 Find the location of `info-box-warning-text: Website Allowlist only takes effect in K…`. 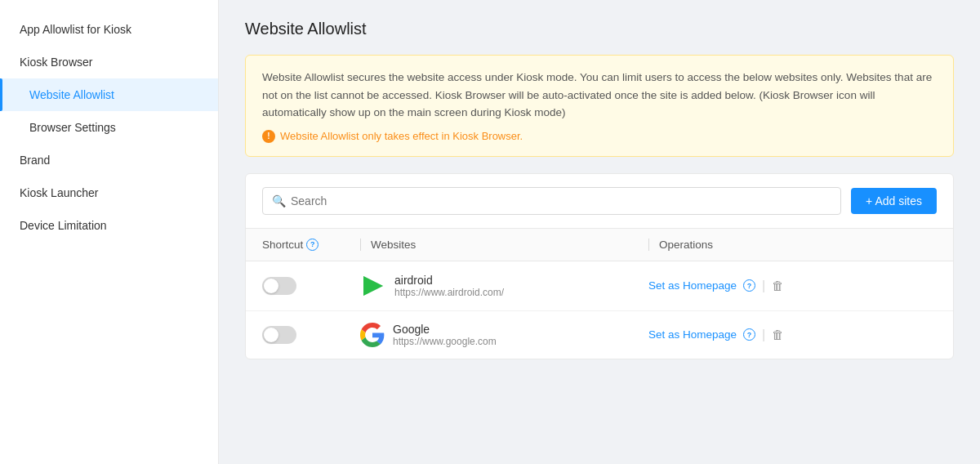

info-box-warning-text: Website Allowlist only takes effect in K… is located at coordinates (402, 136).